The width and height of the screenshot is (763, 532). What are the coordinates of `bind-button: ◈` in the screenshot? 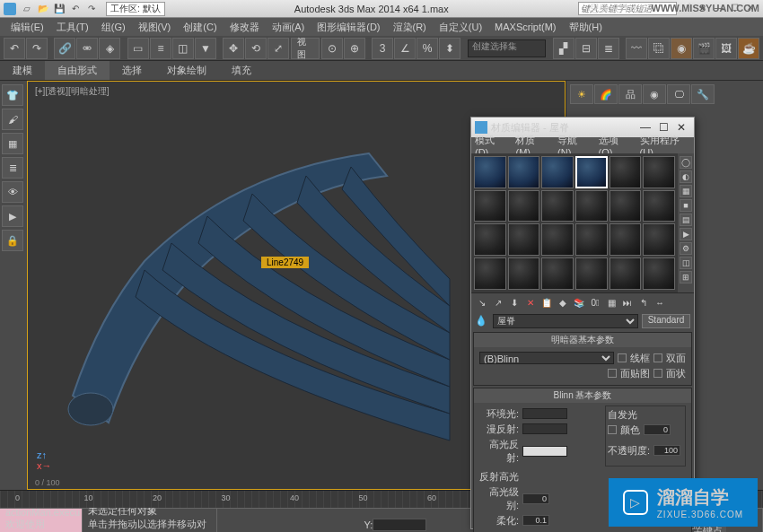 It's located at (110, 48).